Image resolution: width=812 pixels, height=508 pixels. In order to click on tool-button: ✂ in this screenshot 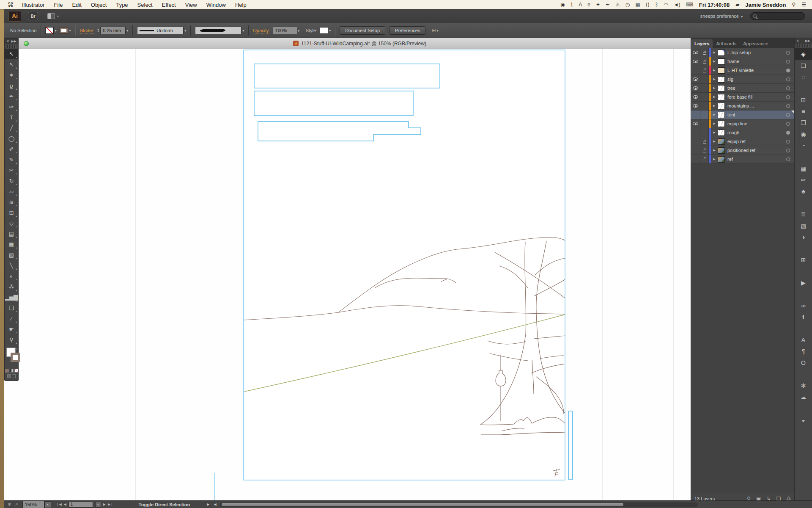, I will do `click(11, 170)`.